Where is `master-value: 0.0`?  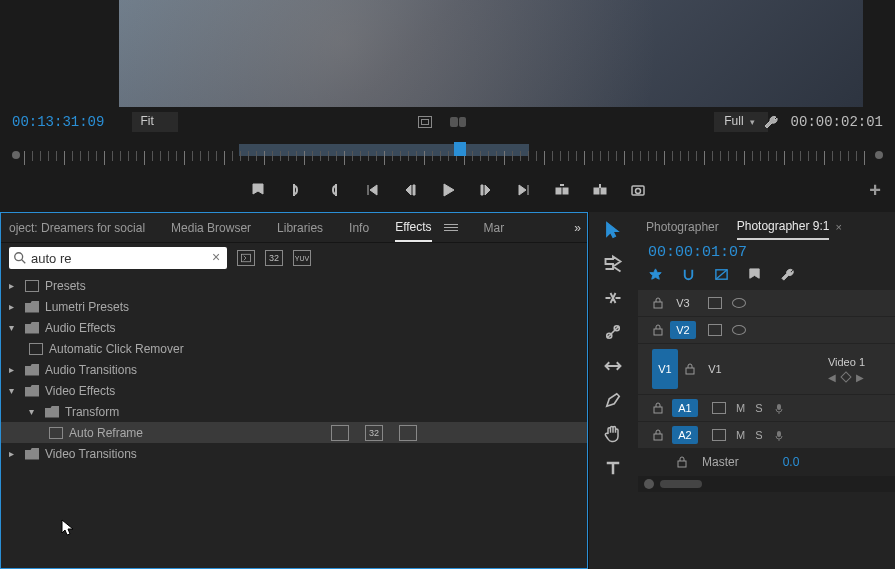 master-value: 0.0 is located at coordinates (792, 462).